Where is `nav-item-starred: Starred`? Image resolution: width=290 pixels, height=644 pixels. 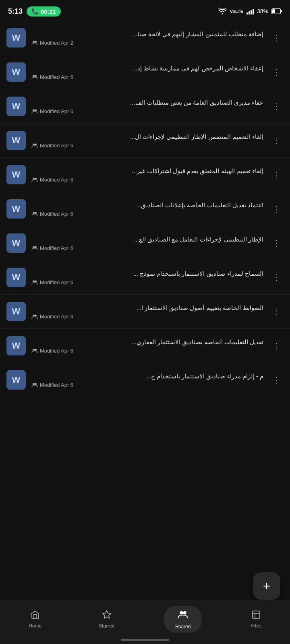
nav-item-starred: Starred is located at coordinates (106, 619).